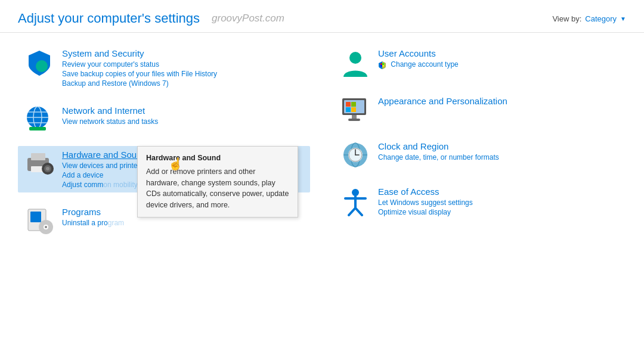 The height and width of the screenshot is (348, 644). Describe the element at coordinates (104, 155) in the screenshot. I see `hardware-sound-title: Hardware and Sound` at that location.